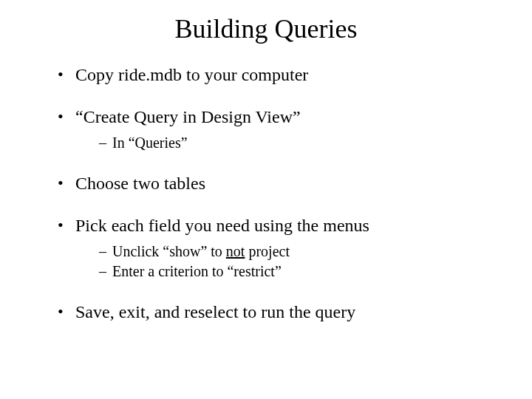 This screenshot has width=532, height=399. I want to click on sub-bullet-text: In “Queries”, so click(150, 143).